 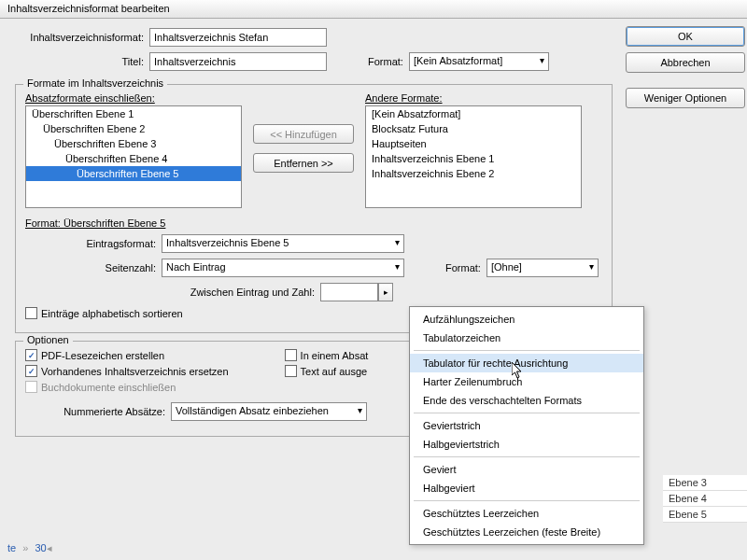 I want to click on ok-button: OK, so click(x=685, y=36).